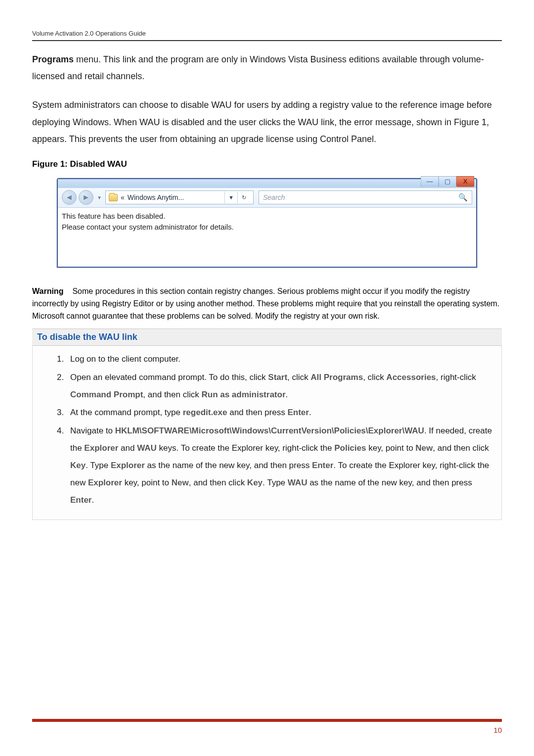 This screenshot has width=534, height=756. I want to click on warning-paragraph: WarningSome procedures in this section c…, so click(267, 304).